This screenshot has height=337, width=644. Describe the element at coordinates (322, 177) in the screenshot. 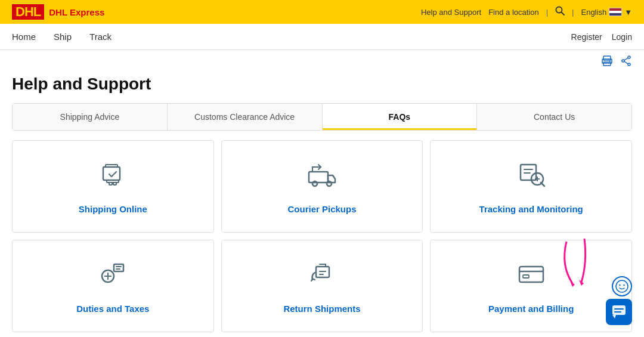

I see `courier-pickups-icon` at that location.